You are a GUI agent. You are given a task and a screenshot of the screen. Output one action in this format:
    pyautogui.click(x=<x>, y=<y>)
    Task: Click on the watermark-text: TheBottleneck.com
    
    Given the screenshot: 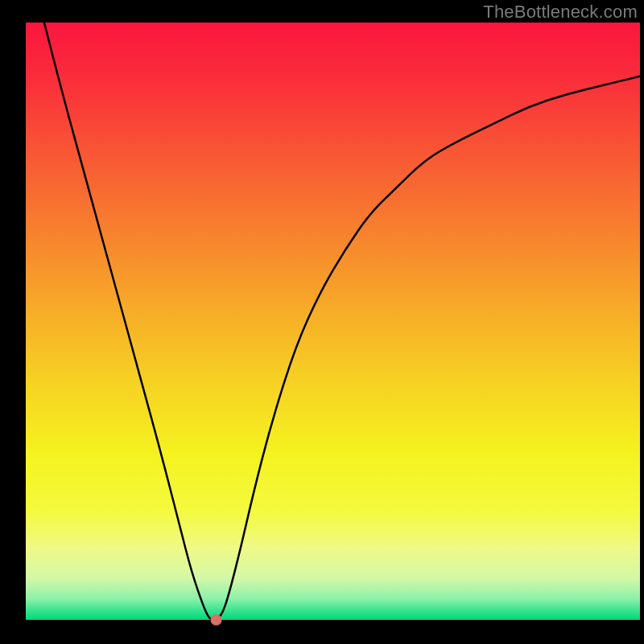 What is the action you would take?
    pyautogui.click(x=560, y=12)
    